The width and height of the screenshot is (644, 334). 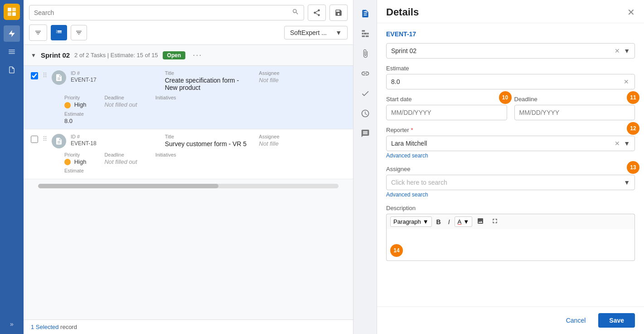 I want to click on panel-icon-details, so click(x=365, y=14).